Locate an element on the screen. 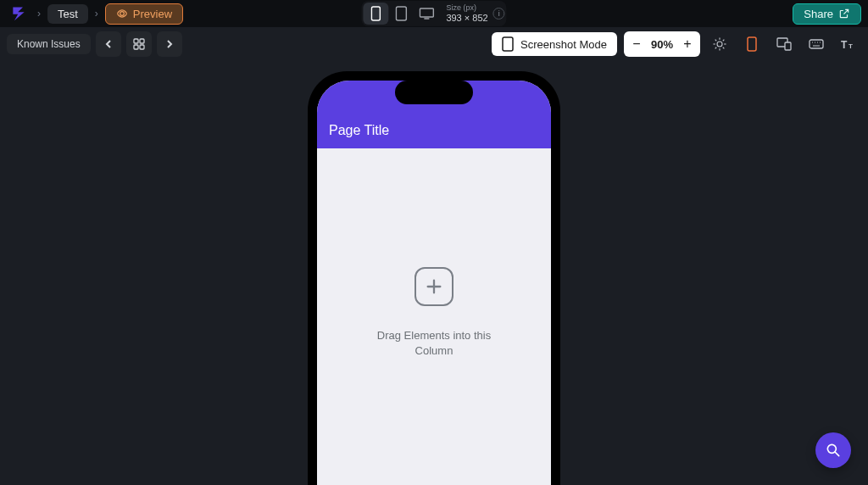  app-logo is located at coordinates (19, 14).